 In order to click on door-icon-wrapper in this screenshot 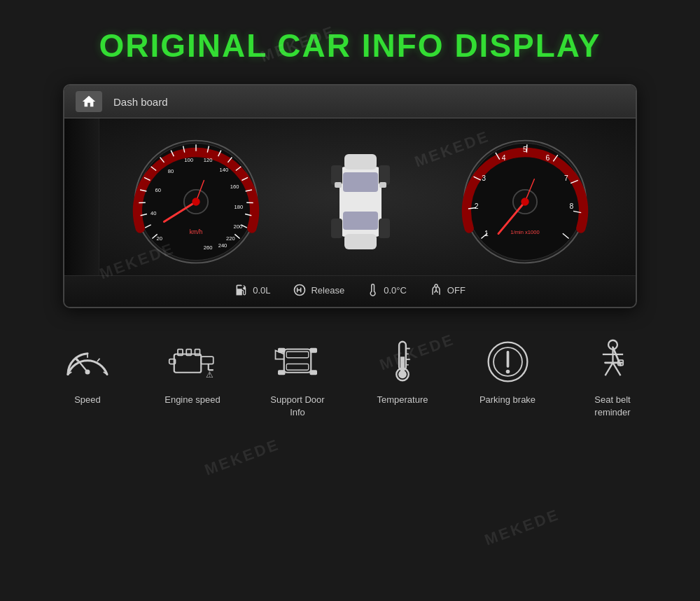, I will do `click(298, 361)`.